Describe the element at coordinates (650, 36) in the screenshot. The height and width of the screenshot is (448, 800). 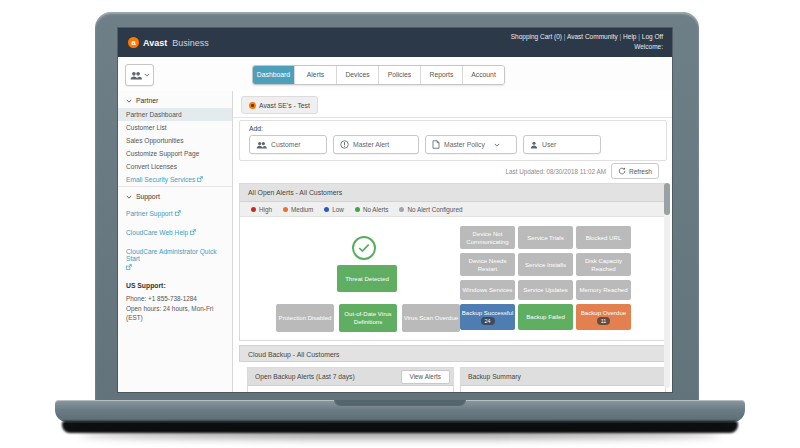
I see `logoff-link: Log Off` at that location.